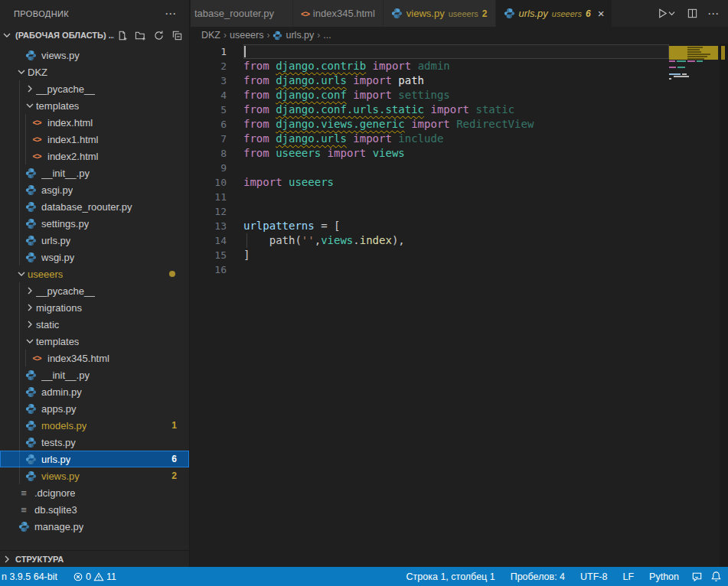 The height and width of the screenshot is (586, 728). What do you see at coordinates (30, 308) in the screenshot?
I see `chevron-right-icon` at bounding box center [30, 308].